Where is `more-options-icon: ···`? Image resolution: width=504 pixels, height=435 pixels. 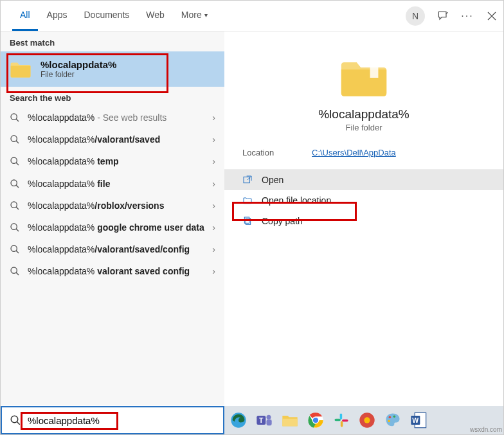
more-options-icon: ··· is located at coordinates (467, 16).